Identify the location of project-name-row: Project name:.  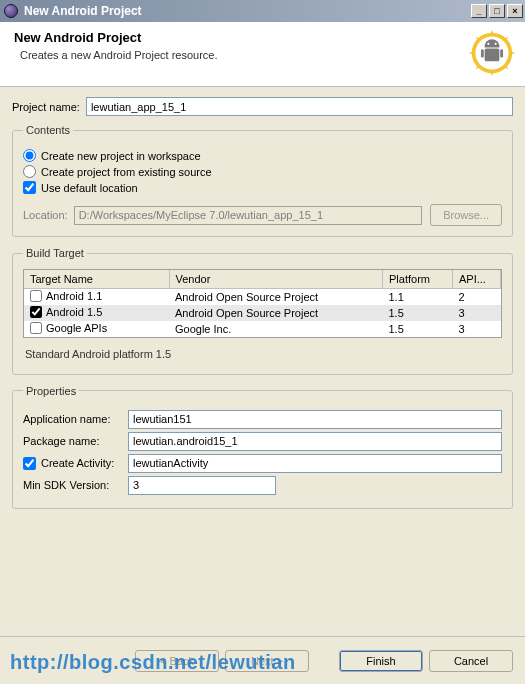
(262, 106).